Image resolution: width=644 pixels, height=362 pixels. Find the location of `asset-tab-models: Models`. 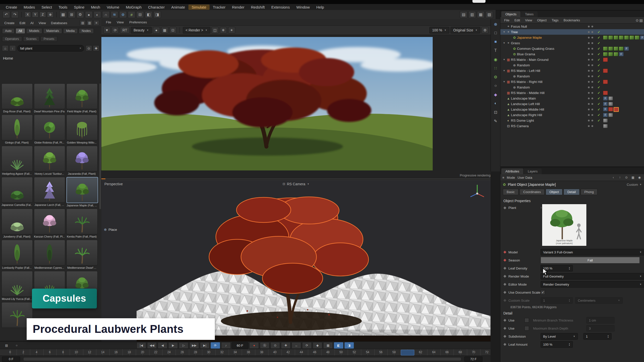

asset-tab-models: Models is located at coordinates (34, 31).